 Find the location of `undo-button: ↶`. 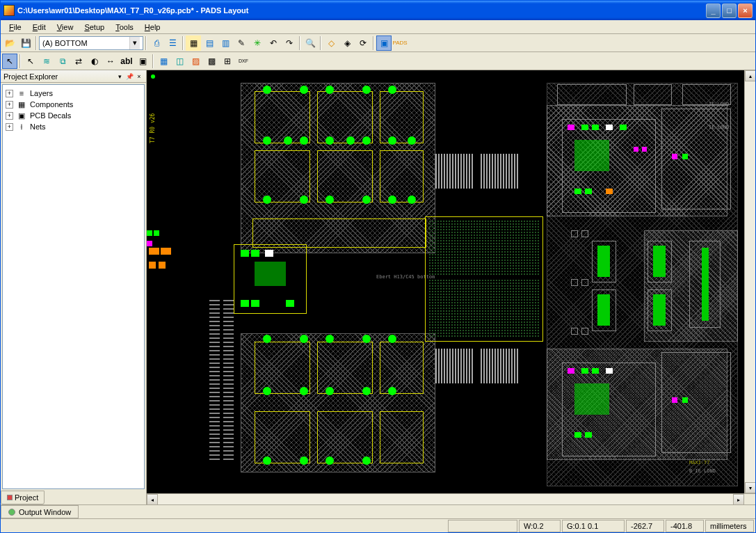

undo-button: ↶ is located at coordinates (273, 43).